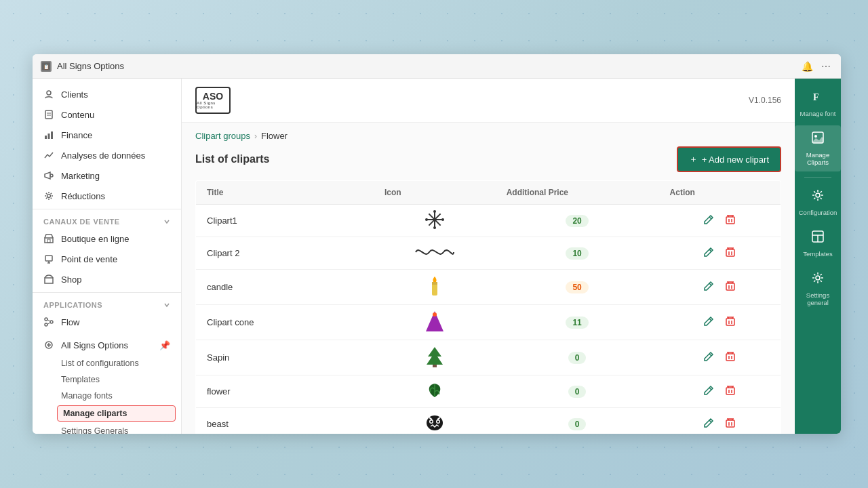 Image resolution: width=868 pixels, height=488 pixels. Describe the element at coordinates (818, 148) in the screenshot. I see `rp-manage-cliparts: Manage Cliparts` at that location.